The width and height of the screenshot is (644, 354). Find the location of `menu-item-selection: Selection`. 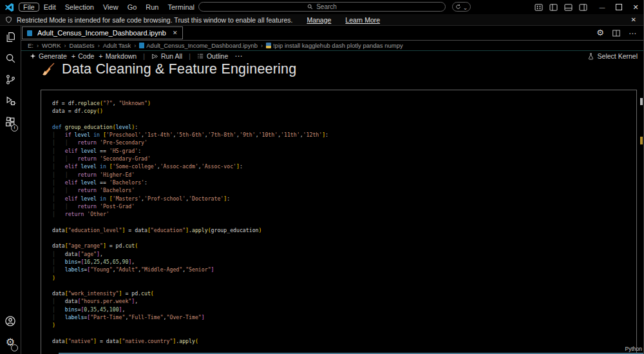

menu-item-selection: Selection is located at coordinates (80, 7).